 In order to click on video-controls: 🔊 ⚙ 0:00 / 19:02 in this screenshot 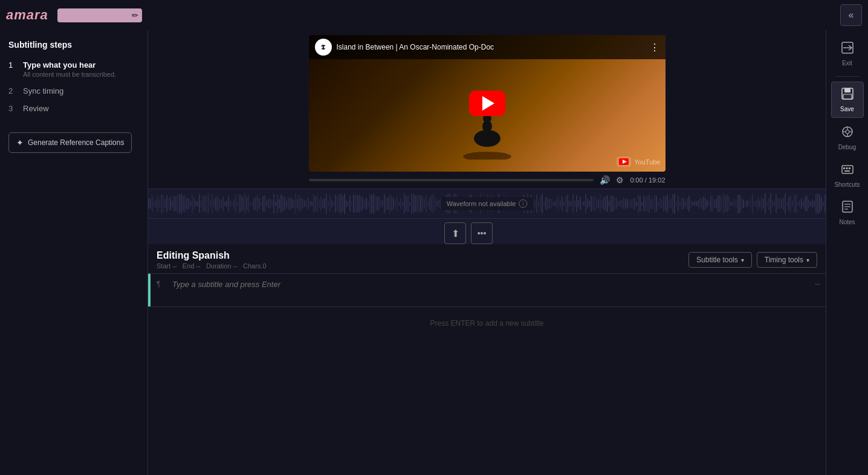, I will do `click(487, 180)`.